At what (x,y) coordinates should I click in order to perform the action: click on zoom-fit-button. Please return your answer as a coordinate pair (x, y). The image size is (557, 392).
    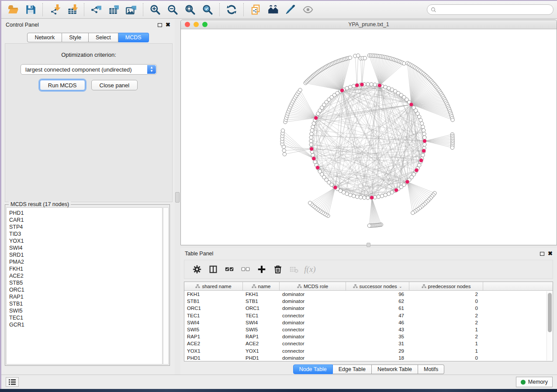
    Looking at the image, I should click on (190, 10).